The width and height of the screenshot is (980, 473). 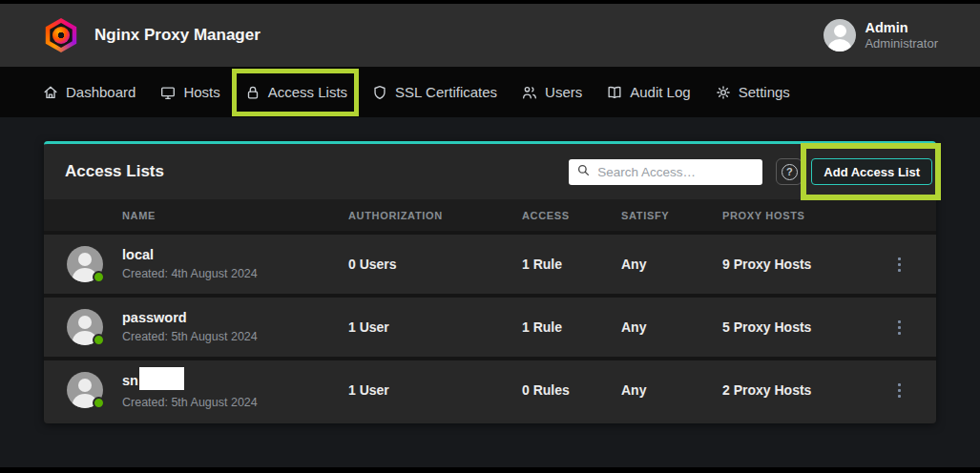 I want to click on column-header-authorization: AUTHORIZATION, so click(x=435, y=216).